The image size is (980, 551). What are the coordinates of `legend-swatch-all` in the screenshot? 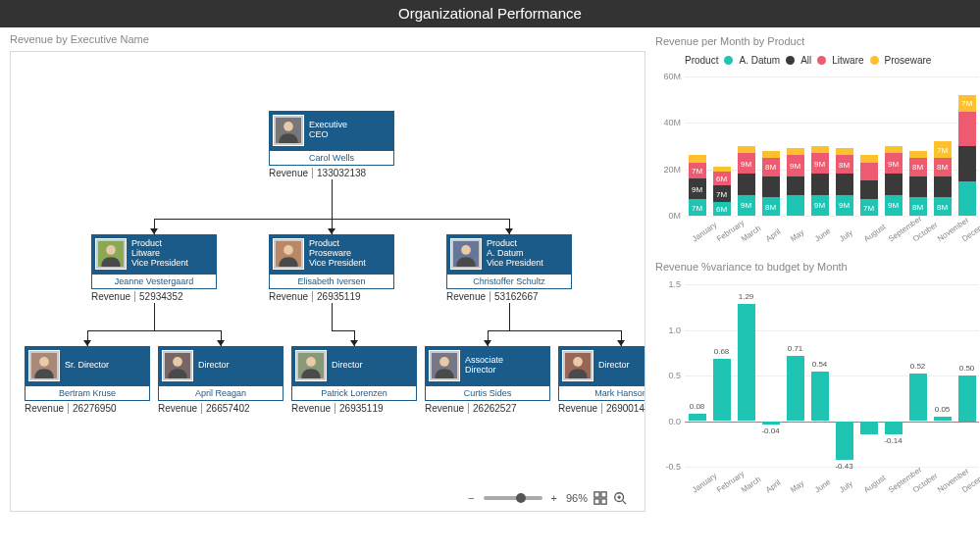 It's located at (791, 61).